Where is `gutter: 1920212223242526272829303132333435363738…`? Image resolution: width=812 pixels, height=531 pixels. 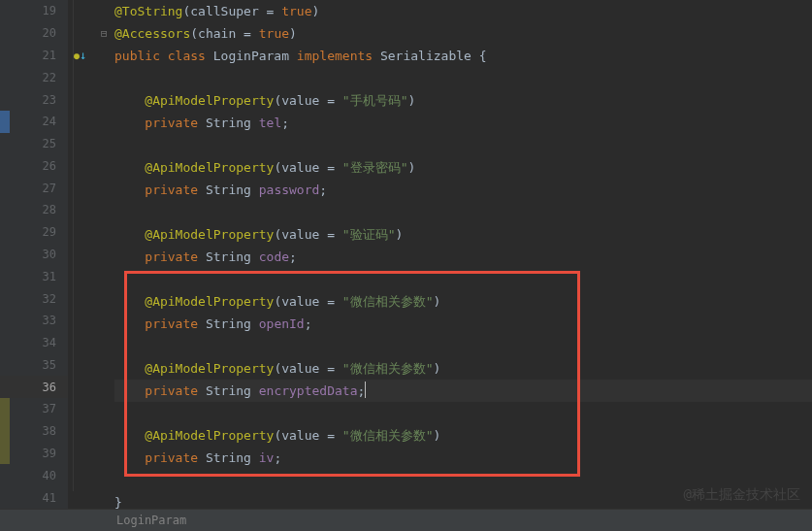 gutter: 1920212223242526272829303132333435363738… is located at coordinates (34, 254).